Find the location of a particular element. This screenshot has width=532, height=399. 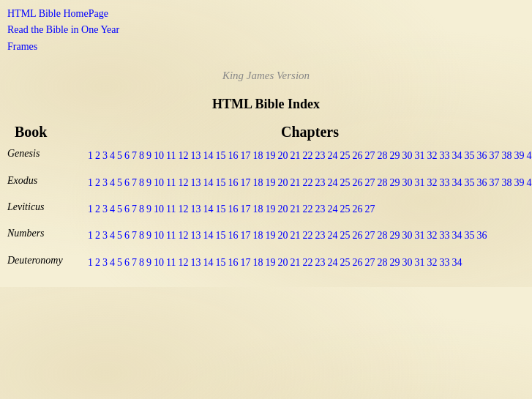

nav-link-homepage: HTML Bible HomePage is located at coordinates (266, 14).